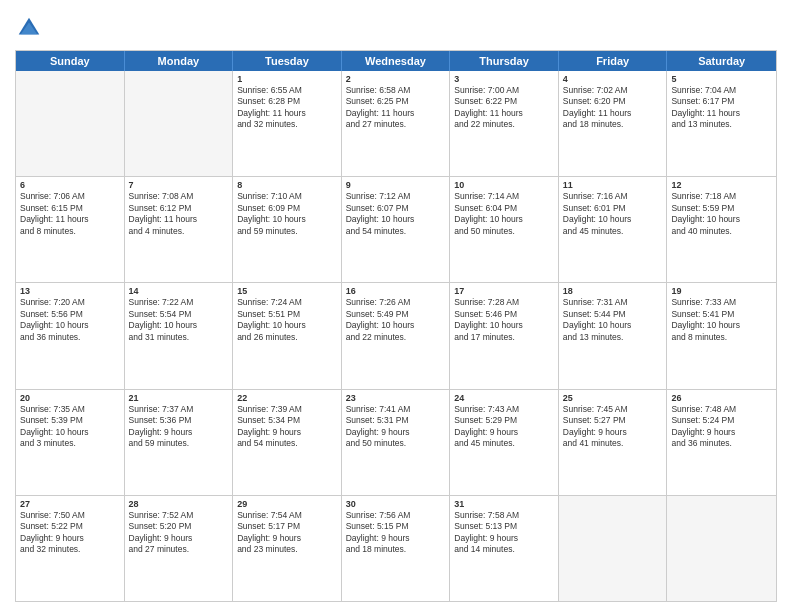 This screenshot has height=612, width=792. I want to click on cell-line: Sunrise: 7:20 AM, so click(70, 302).